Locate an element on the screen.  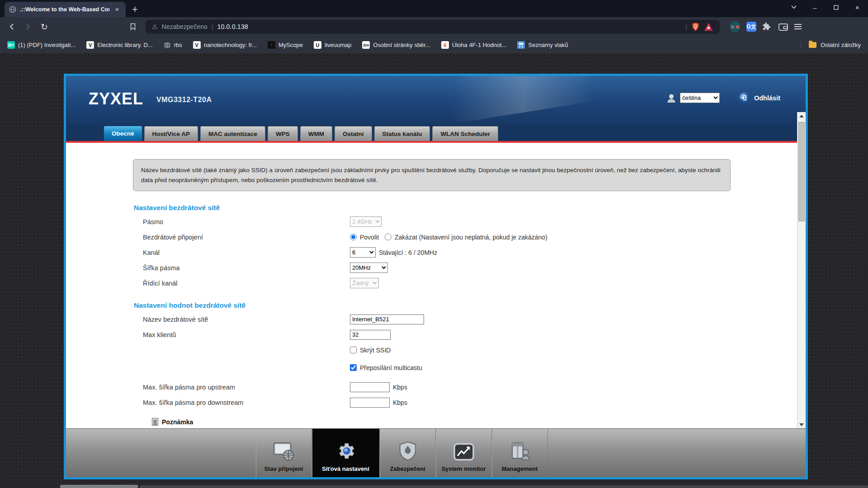
bottom-navbar: Stav připojení Síťová nastavení Zab is located at coordinates (436, 453).